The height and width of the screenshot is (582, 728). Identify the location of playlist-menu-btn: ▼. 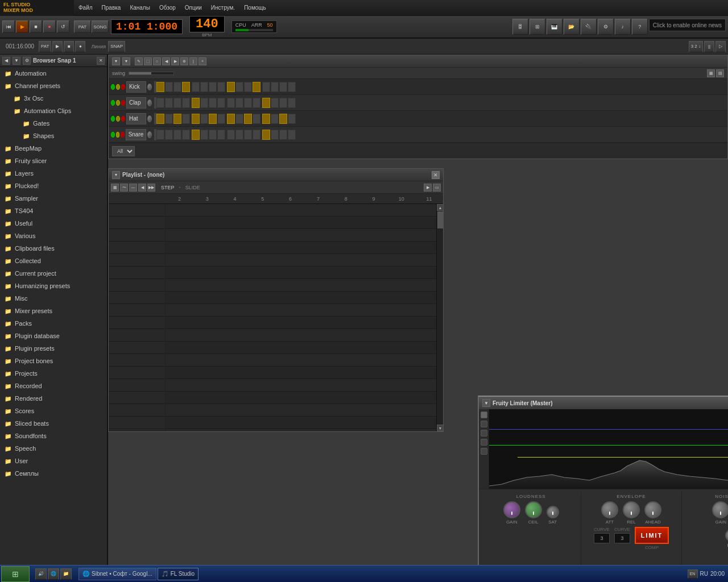
(116, 175).